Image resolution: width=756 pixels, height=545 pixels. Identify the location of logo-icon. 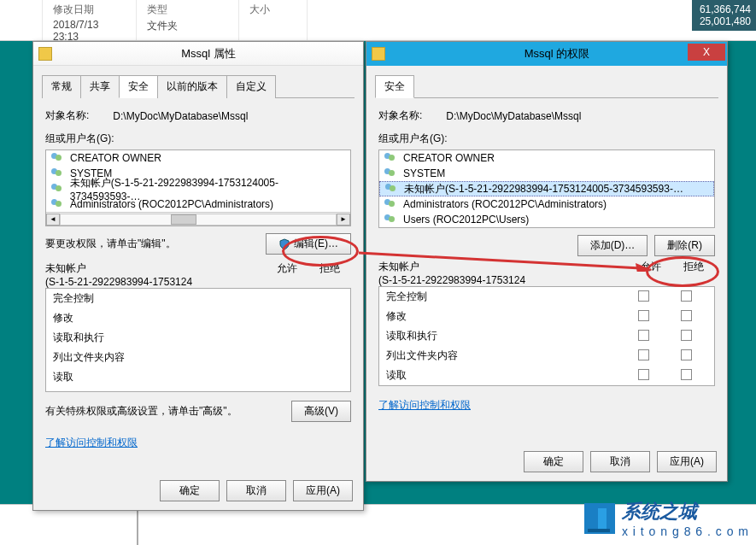
(600, 519).